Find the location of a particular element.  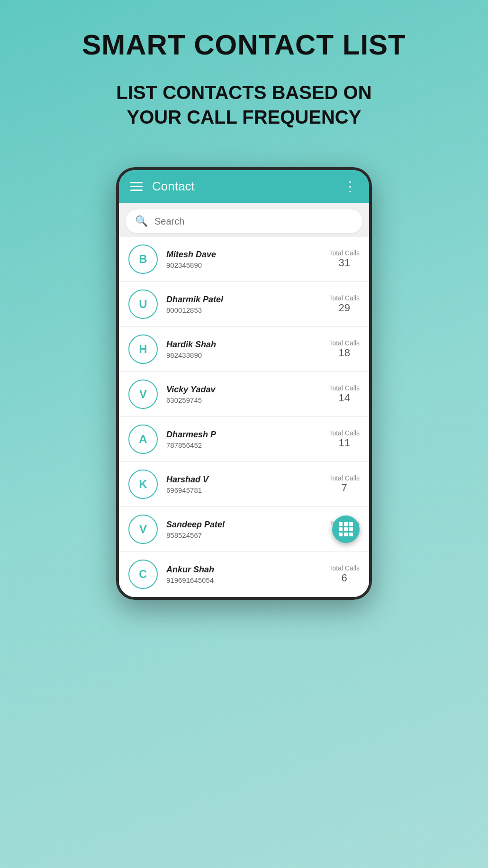

contact-phone: 787856452 is located at coordinates (244, 445).